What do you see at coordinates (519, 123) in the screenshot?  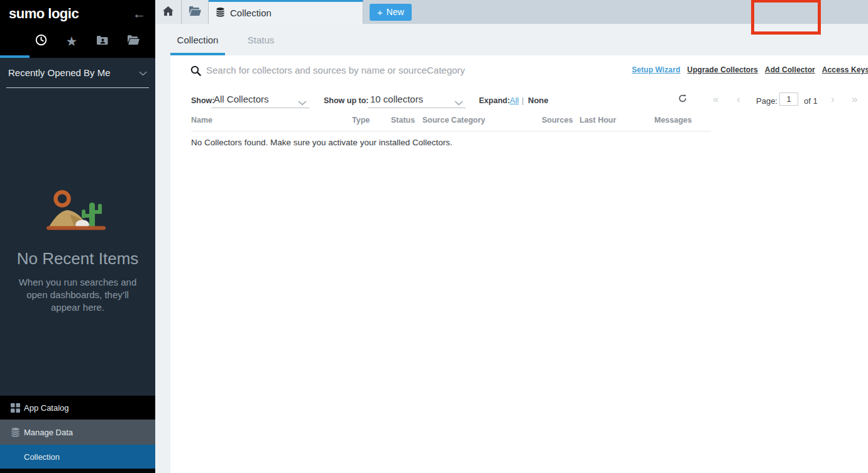 I see `collectors-table-header: Name Type Status Source Category Sources…` at bounding box center [519, 123].